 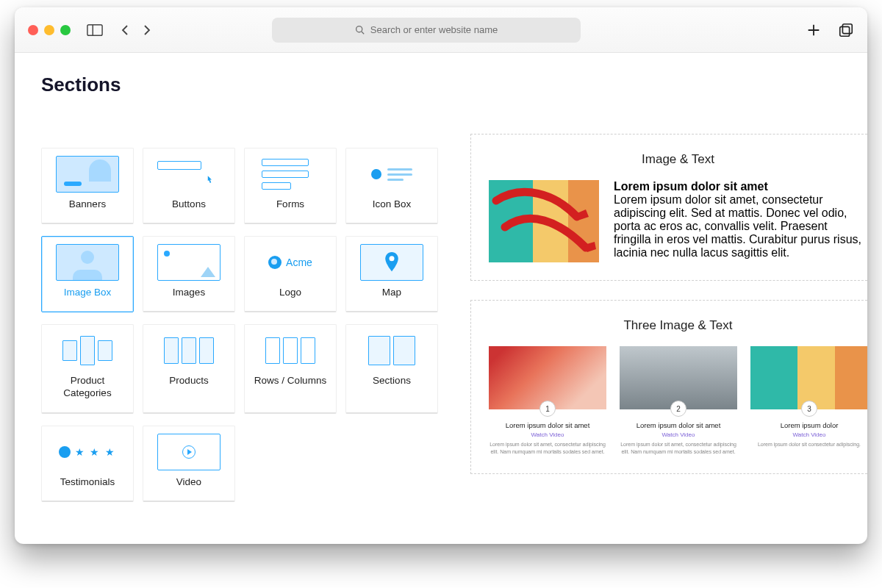 What do you see at coordinates (548, 409) in the screenshot?
I see `step-badge: 1` at bounding box center [548, 409].